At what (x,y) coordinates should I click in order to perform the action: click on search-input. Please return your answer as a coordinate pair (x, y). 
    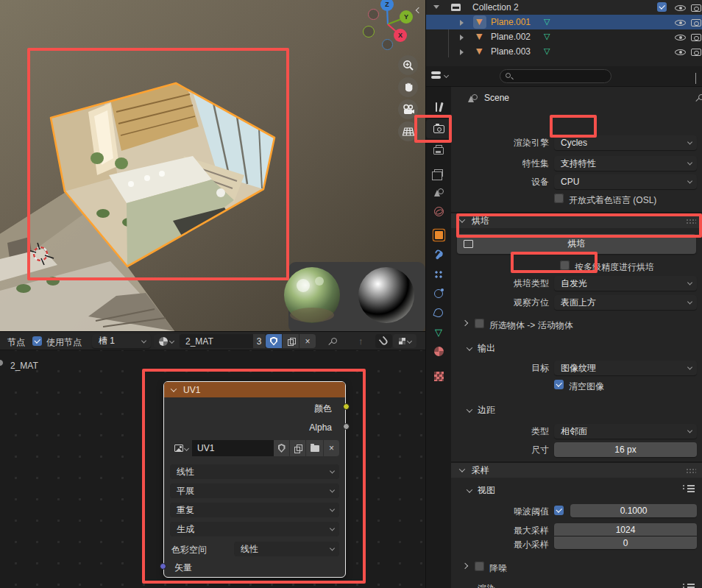
    Looking at the image, I should click on (561, 77).